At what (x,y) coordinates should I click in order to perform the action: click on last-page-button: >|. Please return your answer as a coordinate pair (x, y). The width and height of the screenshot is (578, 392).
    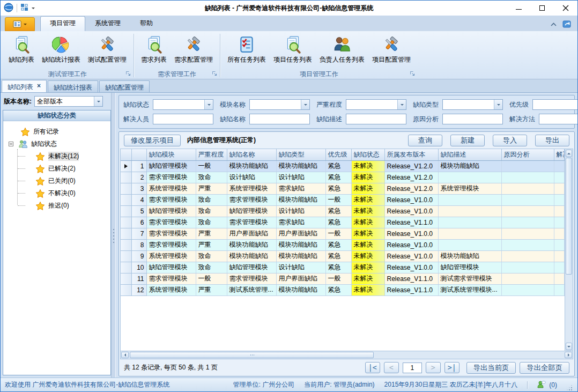
    Looking at the image, I should click on (452, 368).